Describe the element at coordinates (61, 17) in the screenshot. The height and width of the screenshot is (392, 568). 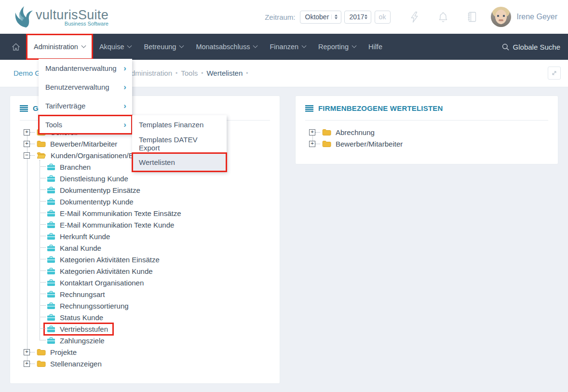
I see `app-logo: vulturisSuite Business Software` at that location.